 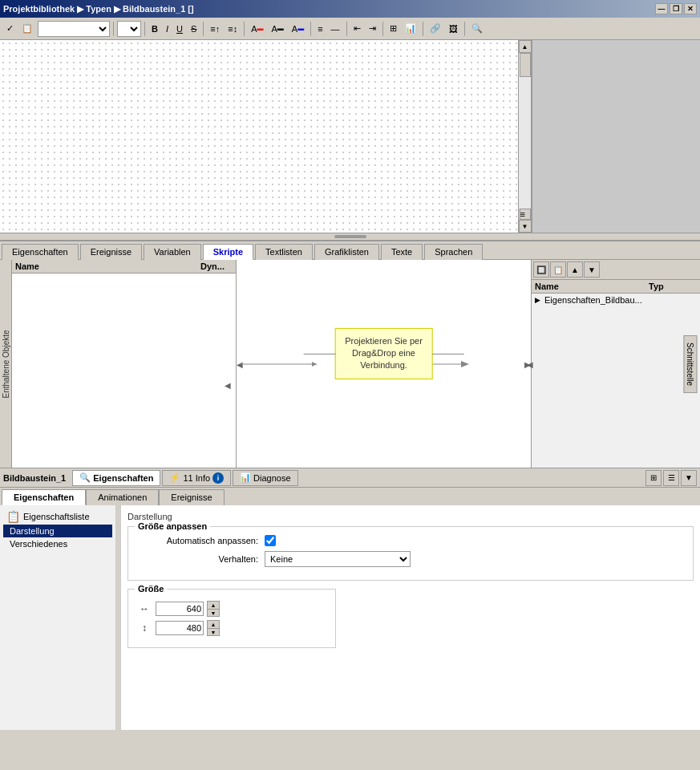 What do you see at coordinates (691, 364) in the screenshot?
I see `schnittstelle-label: Schnittstelle` at bounding box center [691, 364].